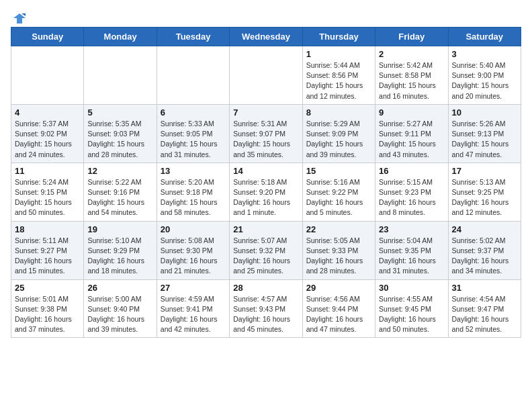 This screenshot has height=411, width=532. What do you see at coordinates (120, 113) in the screenshot?
I see `day-number: 5` at bounding box center [120, 113].